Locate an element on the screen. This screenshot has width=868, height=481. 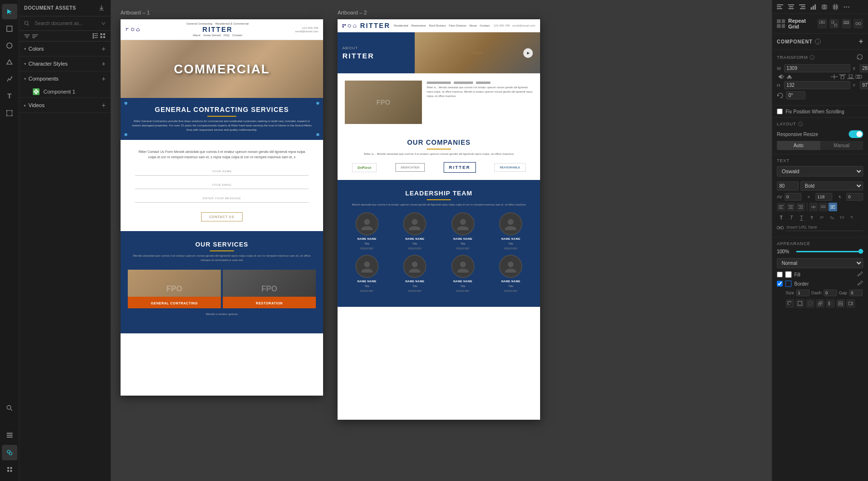
align-top-icon is located at coordinates (842, 77).